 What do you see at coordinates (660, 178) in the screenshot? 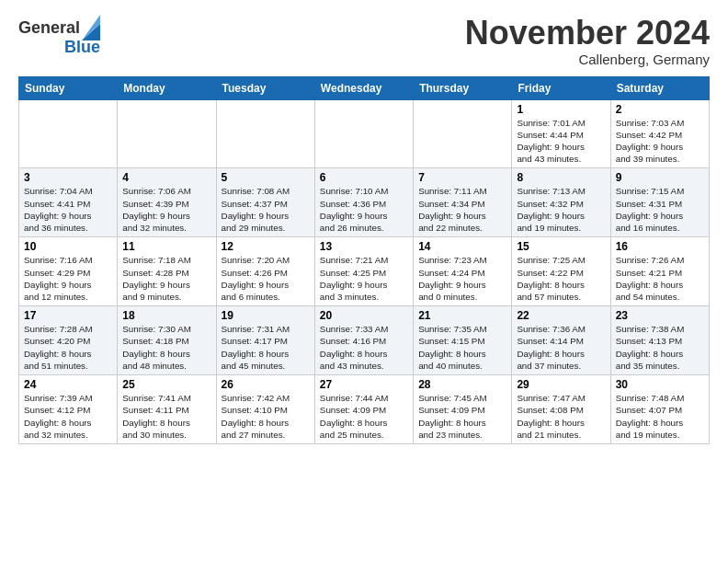
I see `day-number: 9` at bounding box center [660, 178].